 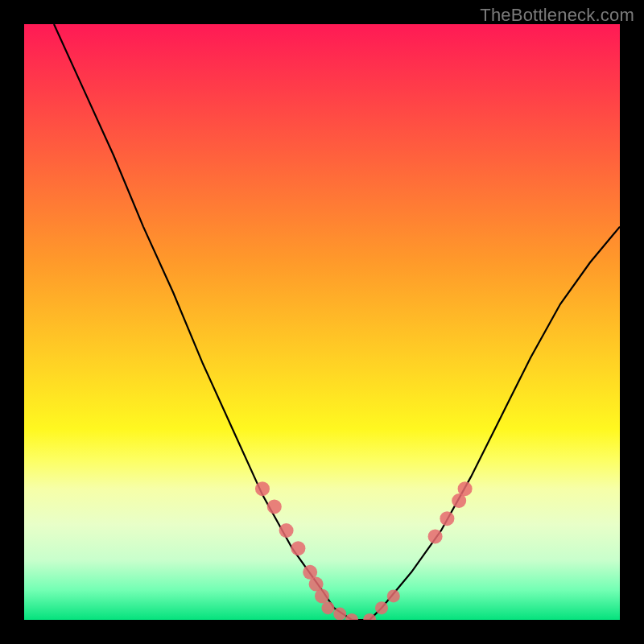 What do you see at coordinates (557, 15) in the screenshot?
I see `watermark-text: TheBottleneck.com` at bounding box center [557, 15].